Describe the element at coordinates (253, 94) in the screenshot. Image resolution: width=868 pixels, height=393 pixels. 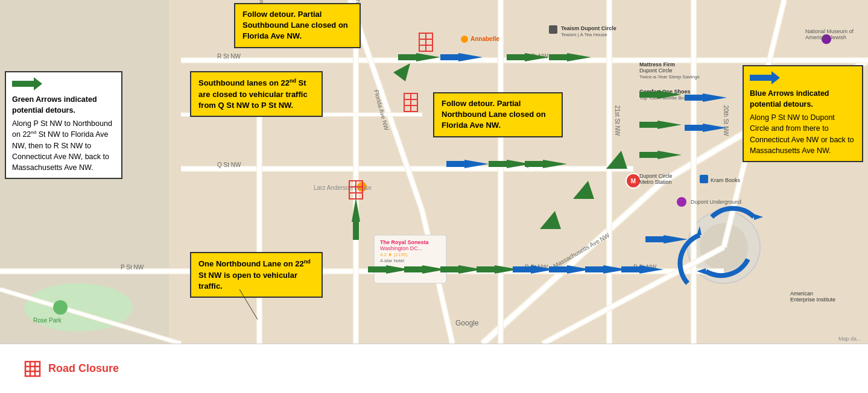
I see `callout-southbound-lanes-text: Southbound lanes on 22nd St are closed t…` at that location.